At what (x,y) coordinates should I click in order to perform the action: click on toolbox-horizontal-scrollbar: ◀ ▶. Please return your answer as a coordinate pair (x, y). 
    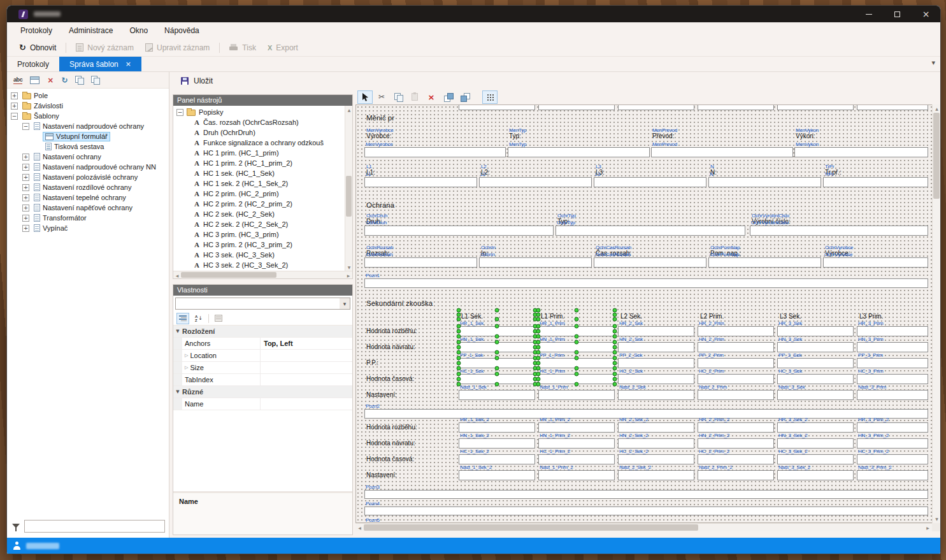
    Looking at the image, I should click on (262, 275).